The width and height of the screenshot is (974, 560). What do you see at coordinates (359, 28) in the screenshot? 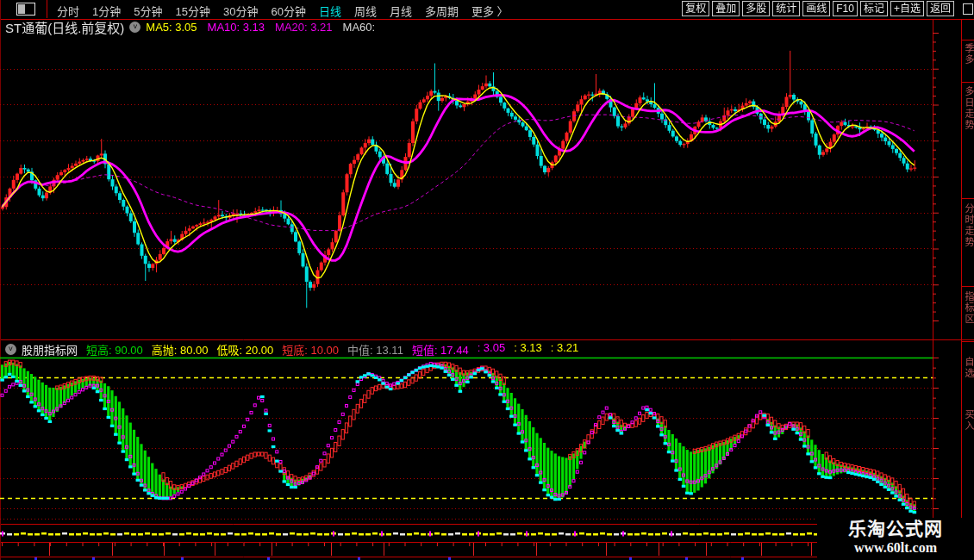
I see `ma-label: MA60:` at bounding box center [359, 28].